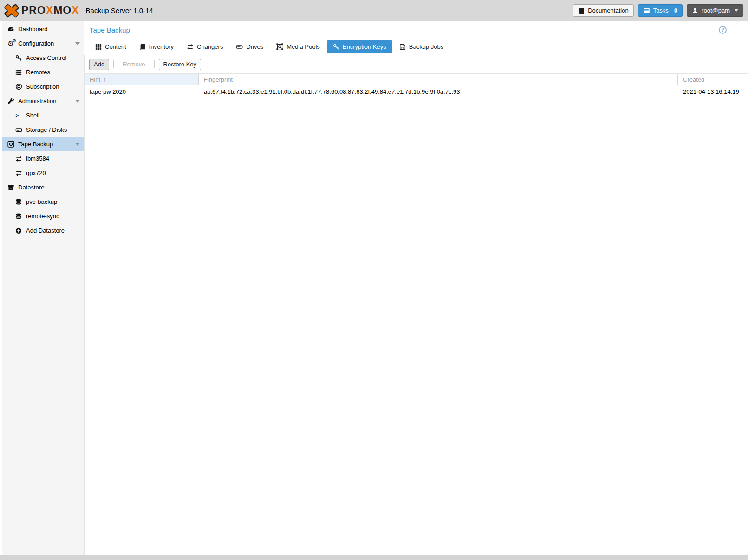  I want to click on floppy-icon, so click(403, 47).